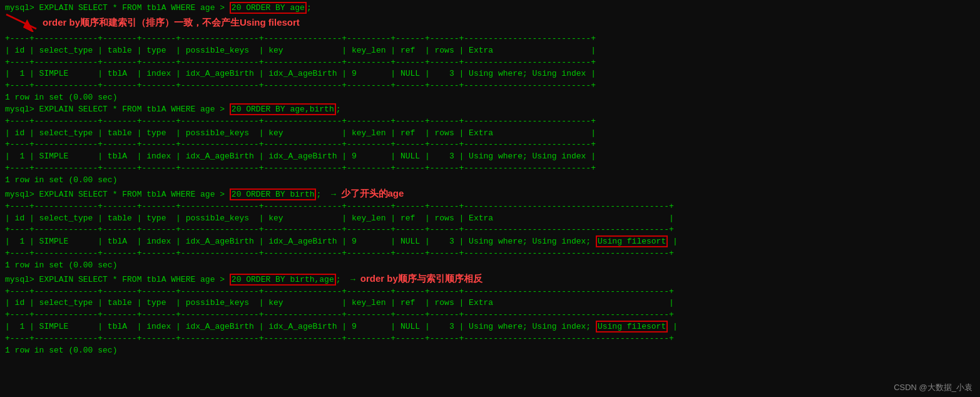 The image size is (980, 397). Describe the element at coordinates (933, 388) in the screenshot. I see `watermark: CSDN @大数据_小袁` at that location.